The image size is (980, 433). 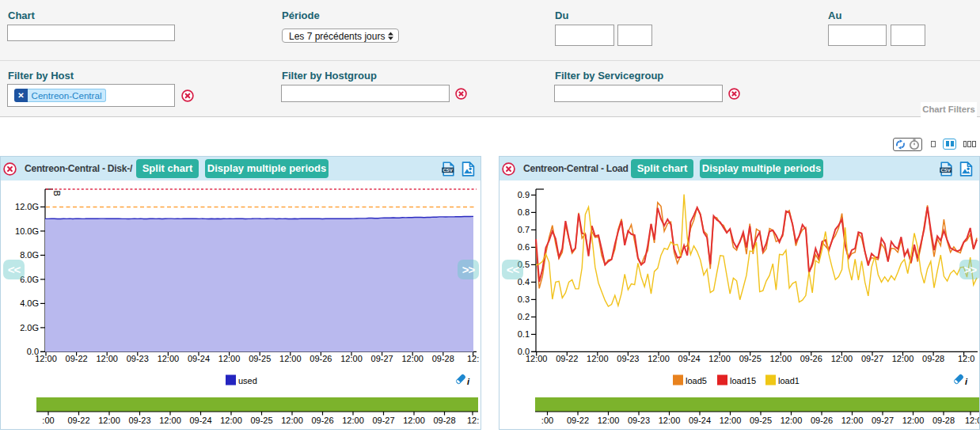 What do you see at coordinates (248, 381) in the screenshot?
I see `svg-text: used` at bounding box center [248, 381].